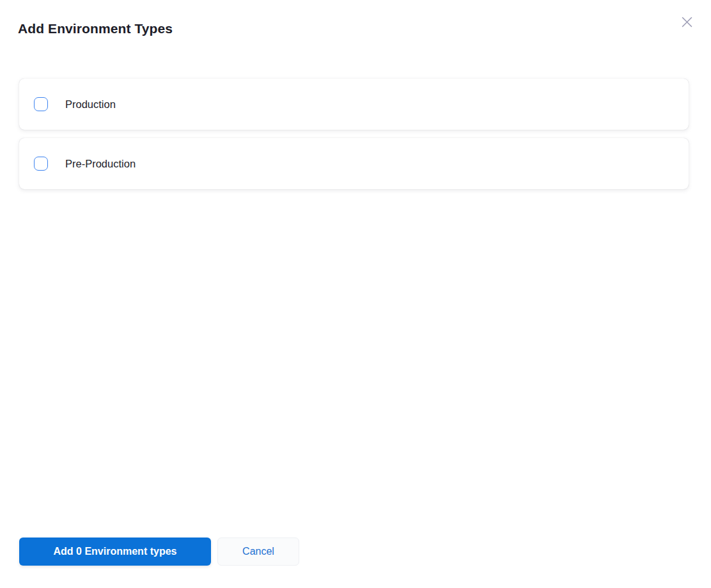  Describe the element at coordinates (91, 105) in the screenshot. I see `environment-type-label: Production` at that location.